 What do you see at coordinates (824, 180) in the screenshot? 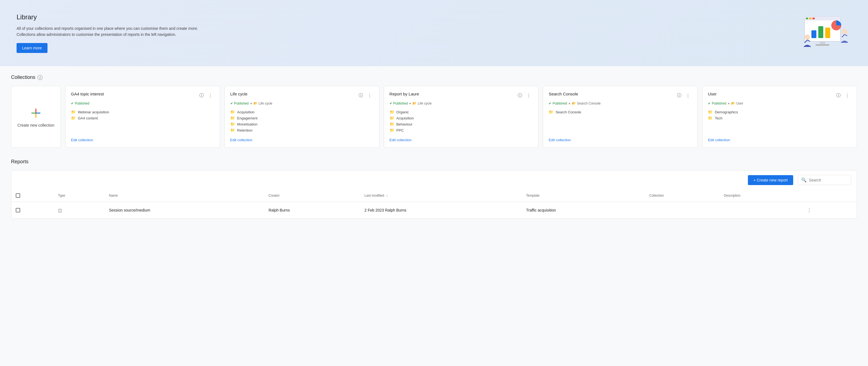
I see `search-box: 🔍` at bounding box center [824, 180].